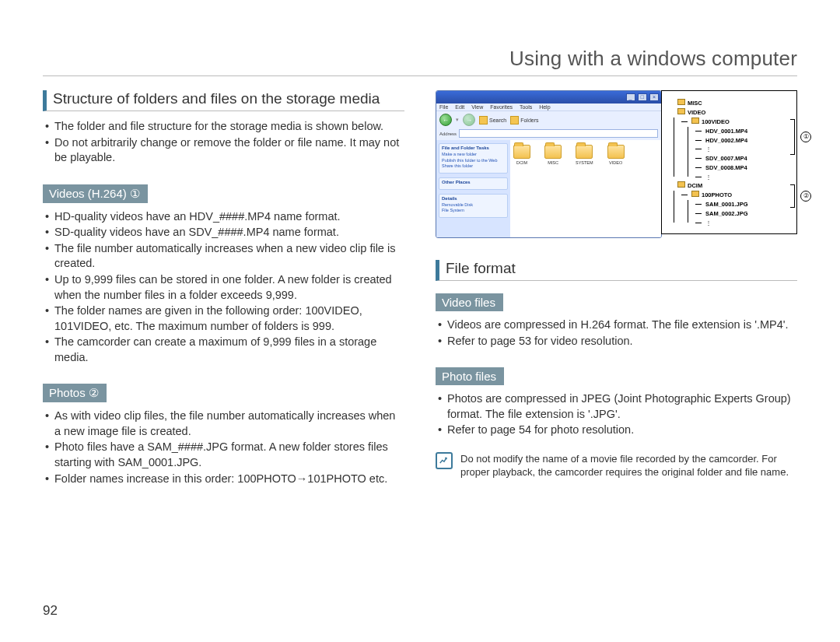 The width and height of the screenshot is (840, 642). I want to click on folder-item: MISC, so click(553, 188).